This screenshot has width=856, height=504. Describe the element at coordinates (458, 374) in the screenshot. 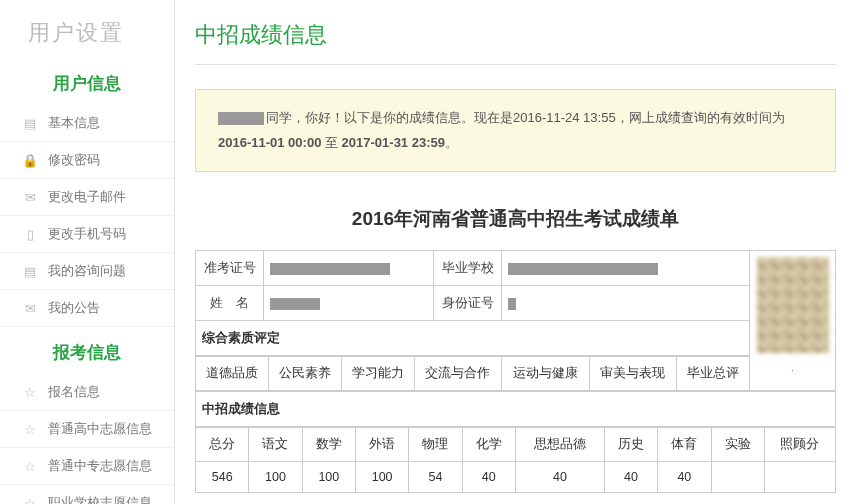

I see `quality-head-cell: 交流与合作` at that location.